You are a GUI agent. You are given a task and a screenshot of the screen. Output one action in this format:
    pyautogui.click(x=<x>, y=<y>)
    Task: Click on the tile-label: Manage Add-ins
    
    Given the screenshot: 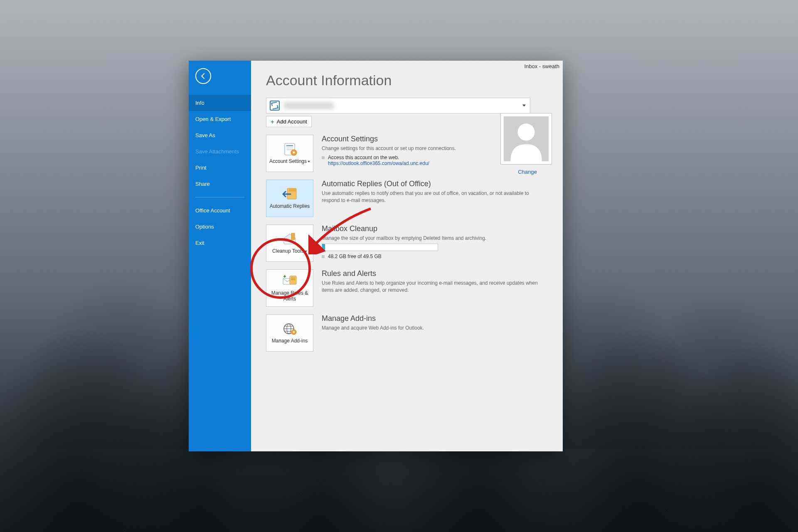 What is the action you would take?
    pyautogui.click(x=290, y=341)
    